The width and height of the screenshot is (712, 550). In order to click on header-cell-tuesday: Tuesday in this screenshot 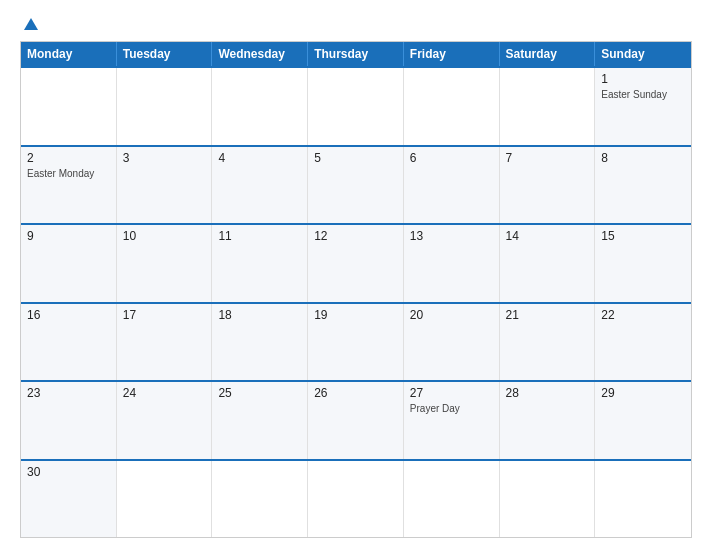, I will do `click(165, 54)`.